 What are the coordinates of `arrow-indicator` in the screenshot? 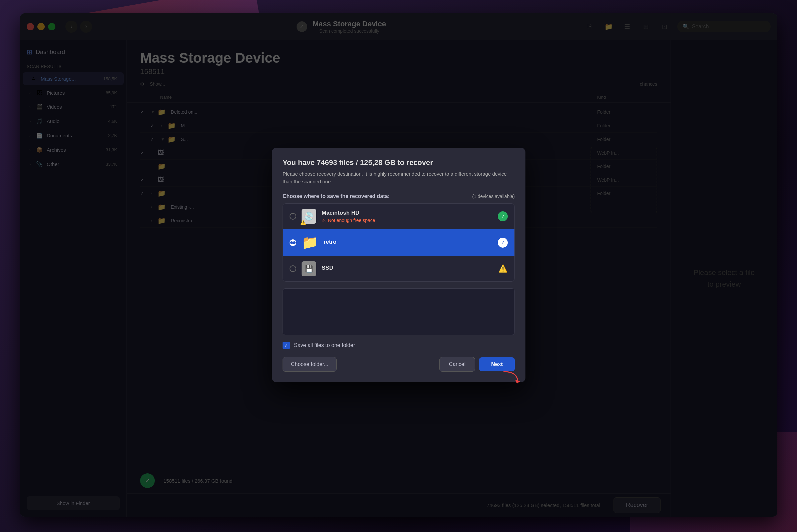 It's located at (511, 377).